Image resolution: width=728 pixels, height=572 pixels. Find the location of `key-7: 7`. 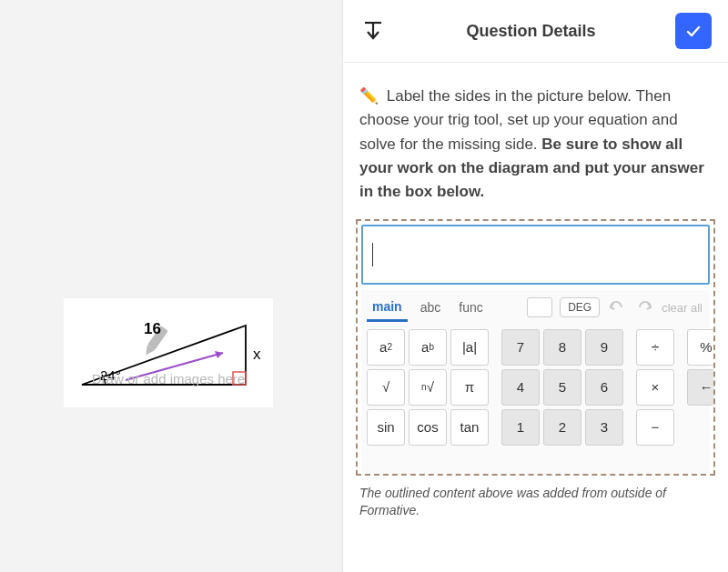

key-7: 7 is located at coordinates (521, 347).